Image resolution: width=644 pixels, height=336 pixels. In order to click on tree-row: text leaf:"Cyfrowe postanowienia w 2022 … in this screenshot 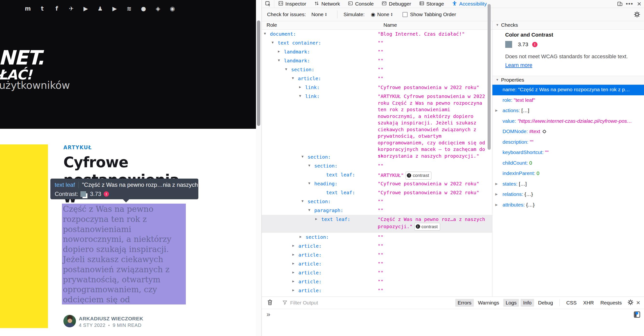, I will do `click(377, 193)`.